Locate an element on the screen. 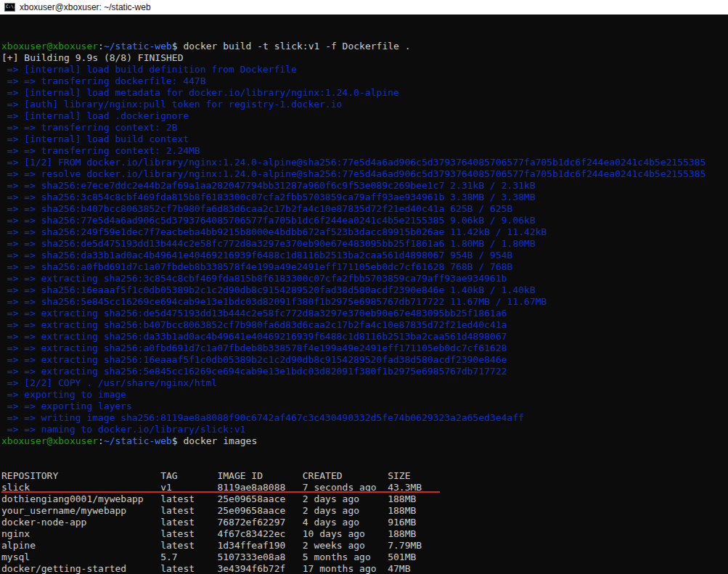  cell-repository: mysql is located at coordinates (81, 557).